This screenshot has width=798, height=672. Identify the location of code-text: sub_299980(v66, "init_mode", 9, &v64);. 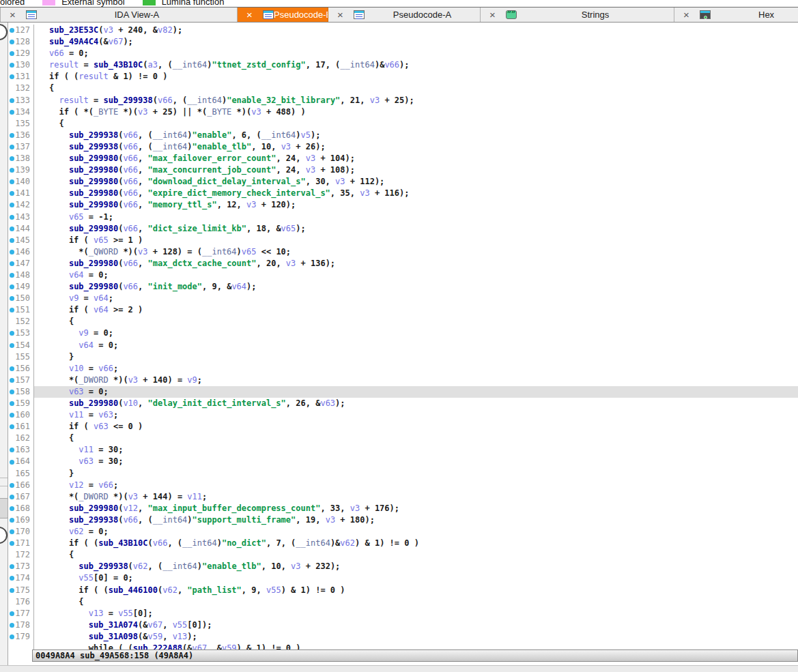
(416, 287).